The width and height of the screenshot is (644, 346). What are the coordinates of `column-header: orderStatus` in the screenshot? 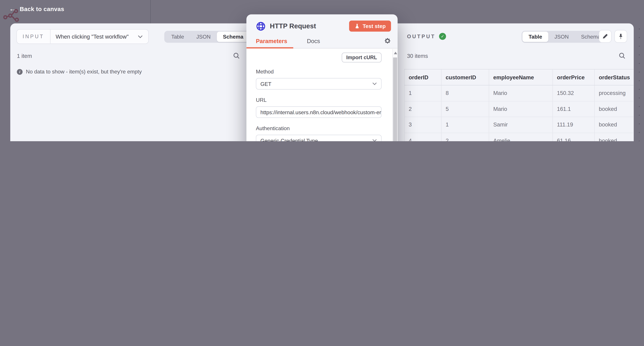 It's located at (614, 77).